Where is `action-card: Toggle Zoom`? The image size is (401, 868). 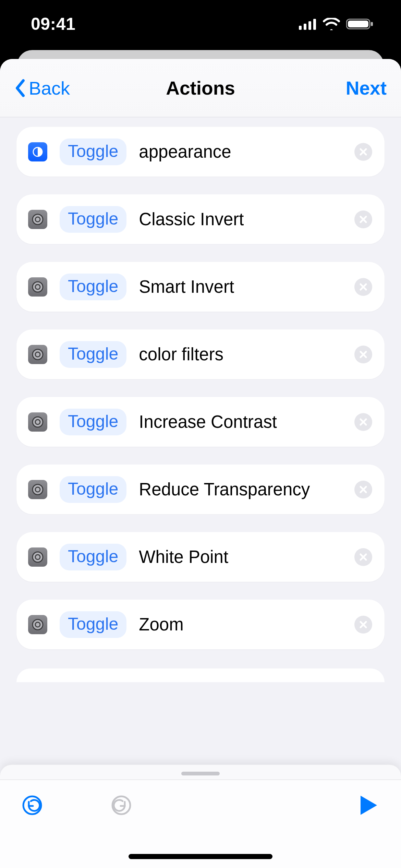 action-card: Toggle Zoom is located at coordinates (200, 625).